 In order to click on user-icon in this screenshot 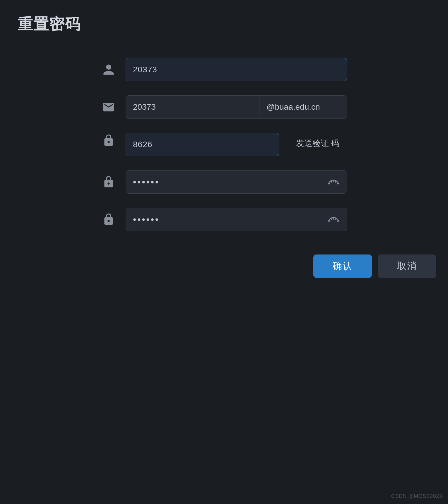, I will do `click(109, 70)`.